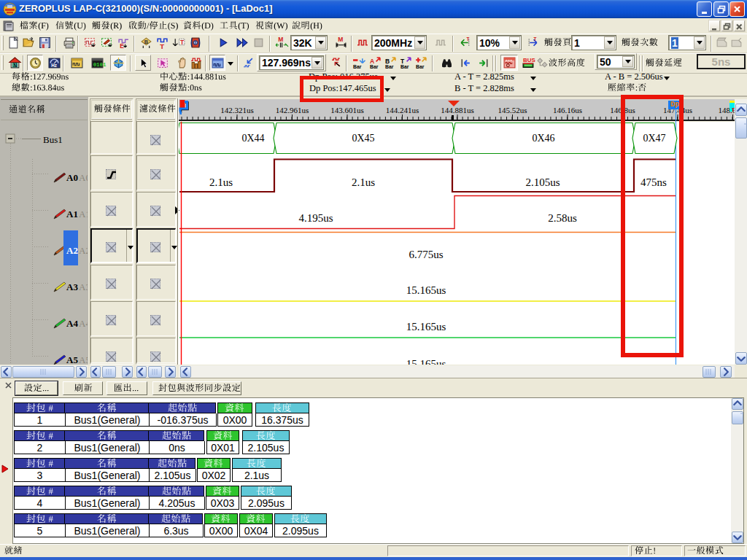 The image size is (747, 560). I want to click on svg-text: BUS, so click(530, 60).